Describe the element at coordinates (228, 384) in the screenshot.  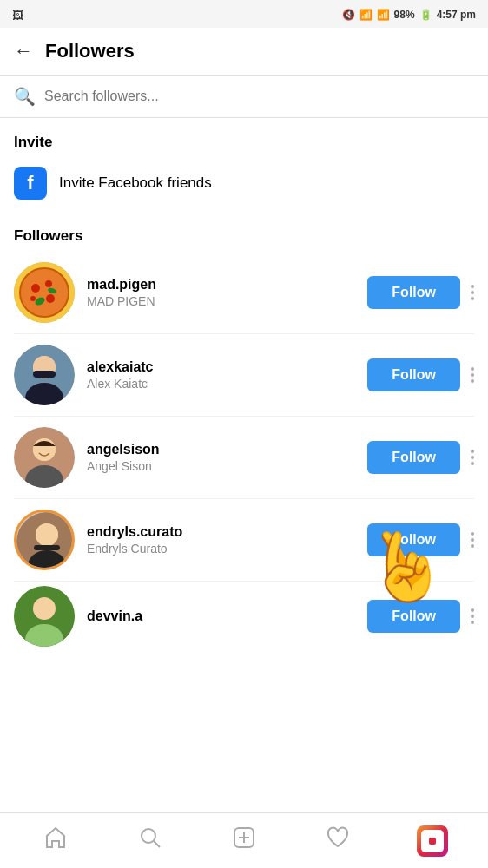
I see `display-name: Alex Kaiatc` at that location.